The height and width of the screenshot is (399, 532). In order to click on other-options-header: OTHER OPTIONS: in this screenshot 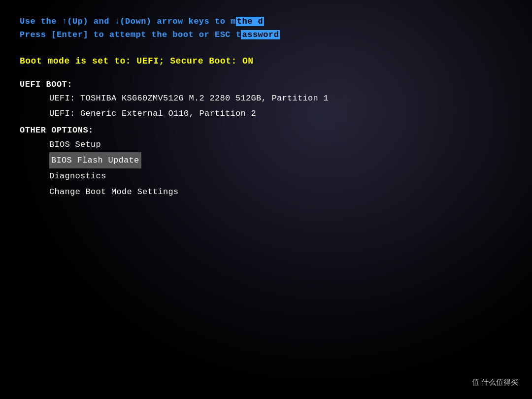, I will do `click(266, 130)`.